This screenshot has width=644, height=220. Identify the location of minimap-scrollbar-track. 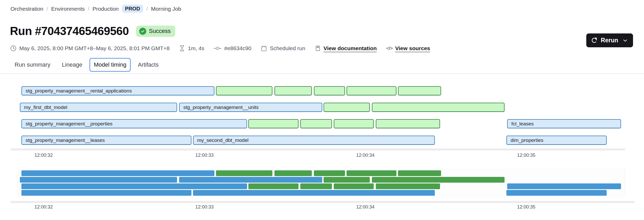
(323, 202).